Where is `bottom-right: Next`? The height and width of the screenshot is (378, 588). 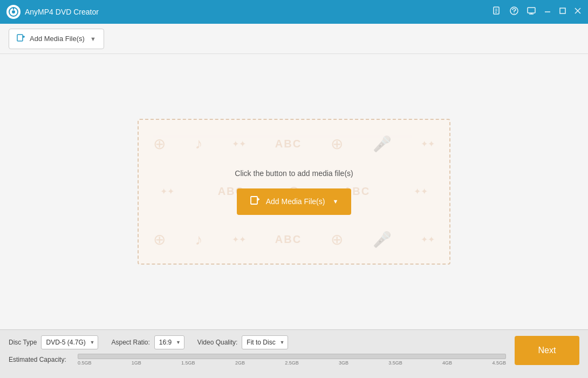
bottom-right: Next is located at coordinates (543, 350).